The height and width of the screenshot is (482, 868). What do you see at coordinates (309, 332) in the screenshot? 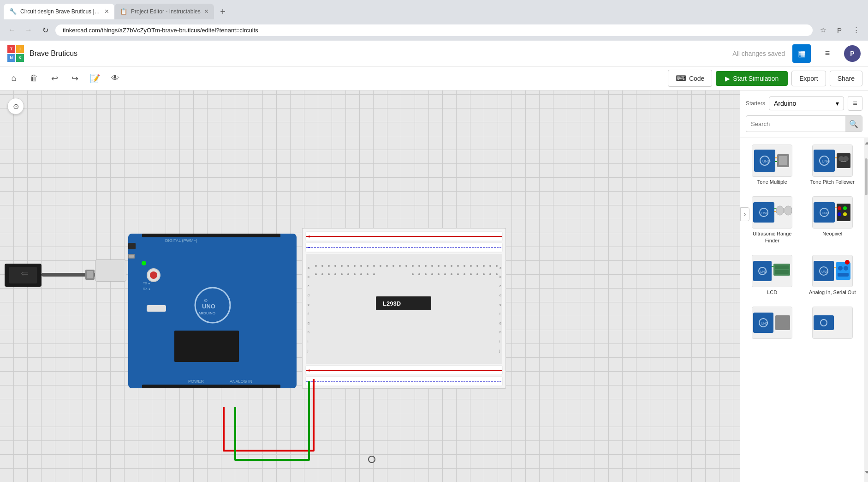
I see `svg-text: h` at bounding box center [309, 332].